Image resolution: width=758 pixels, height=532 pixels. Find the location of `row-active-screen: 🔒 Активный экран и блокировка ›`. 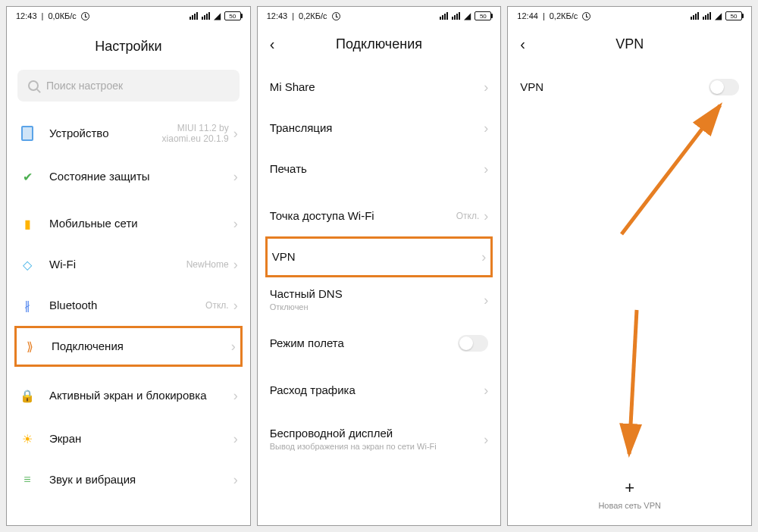

row-active-screen: 🔒 Активный экран и блокировка › is located at coordinates (129, 396).